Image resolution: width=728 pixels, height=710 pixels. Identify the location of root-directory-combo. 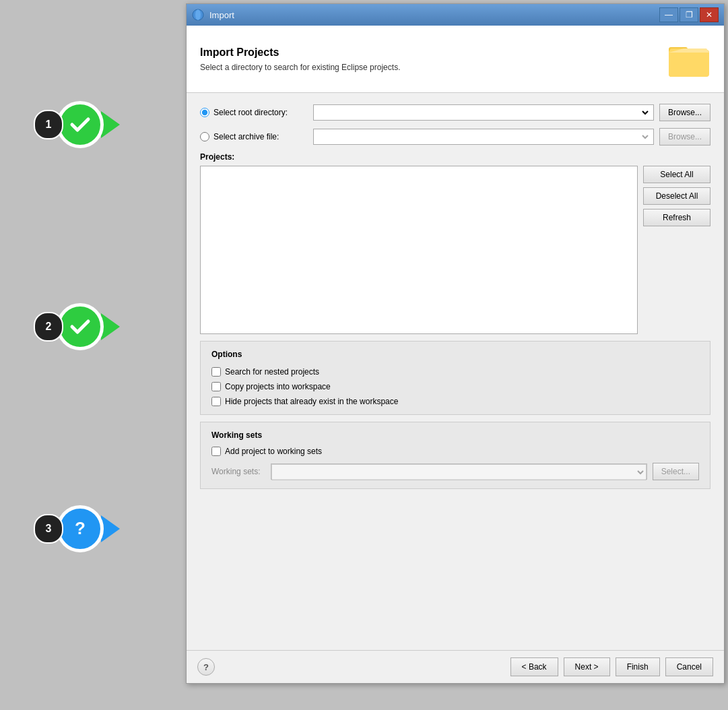
(484, 112).